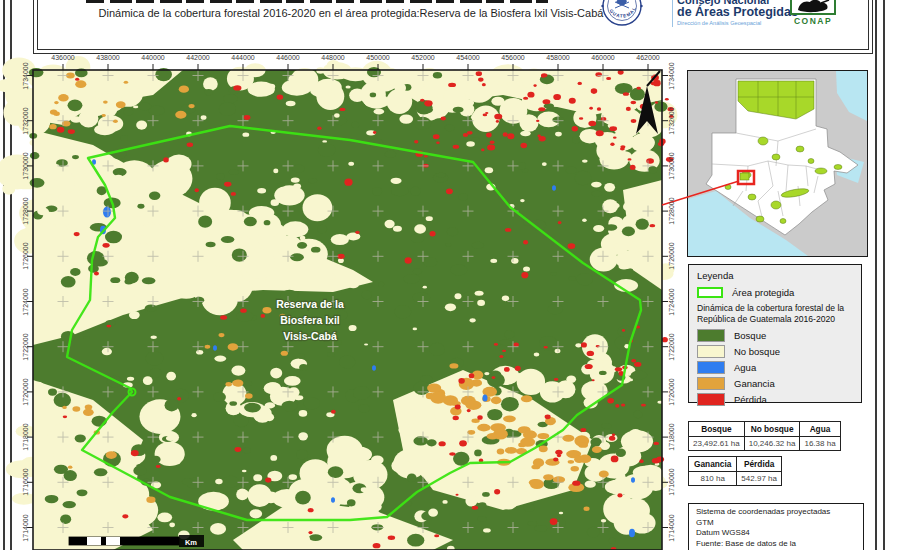 The width and height of the screenshot is (900, 550). Describe the element at coordinates (820, 444) in the screenshot. I see `table-value: 16.38 ha` at that location.